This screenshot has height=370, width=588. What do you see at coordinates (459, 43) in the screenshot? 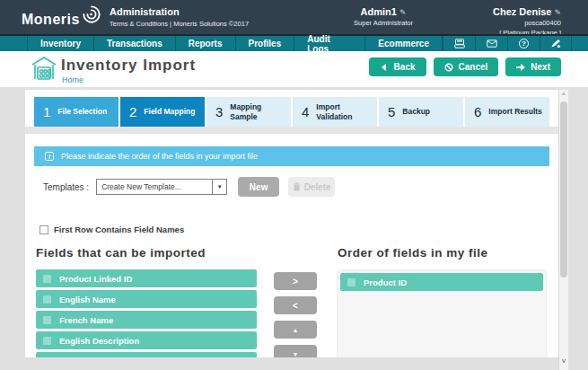
I see `pos-terminal-icon` at bounding box center [459, 43].